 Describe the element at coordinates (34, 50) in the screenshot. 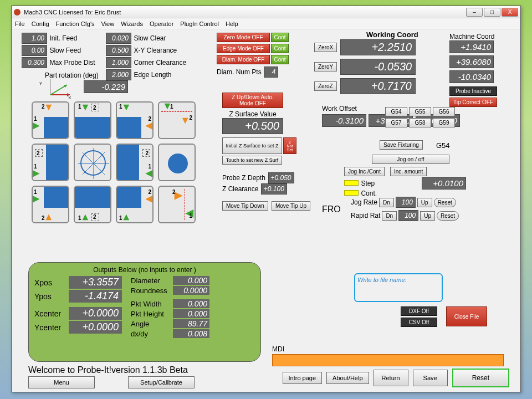

I see `slow-feed-value: 0.00` at that location.